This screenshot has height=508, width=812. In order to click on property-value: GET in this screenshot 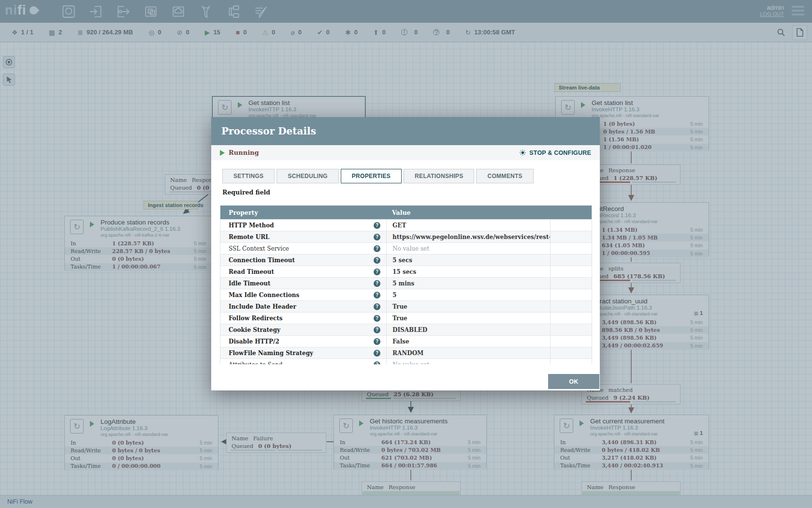, I will do `click(468, 225)`.